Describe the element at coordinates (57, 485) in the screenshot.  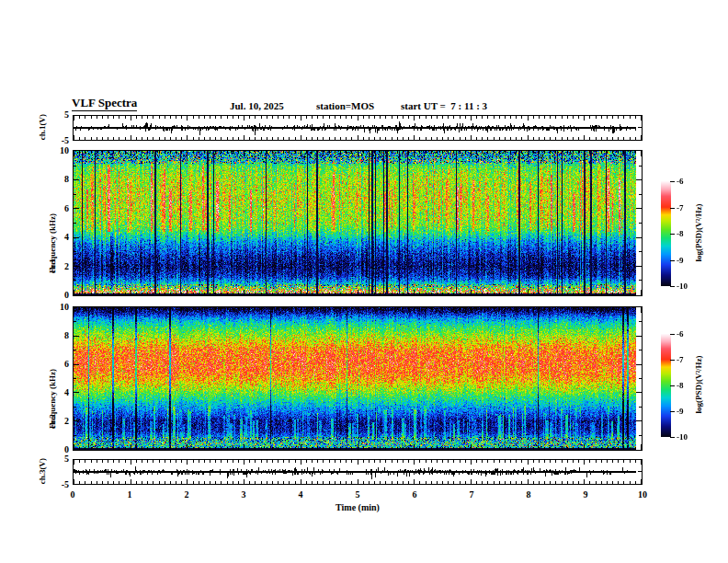
I see `ch3-wave-y-tick-label: -5` at that location.